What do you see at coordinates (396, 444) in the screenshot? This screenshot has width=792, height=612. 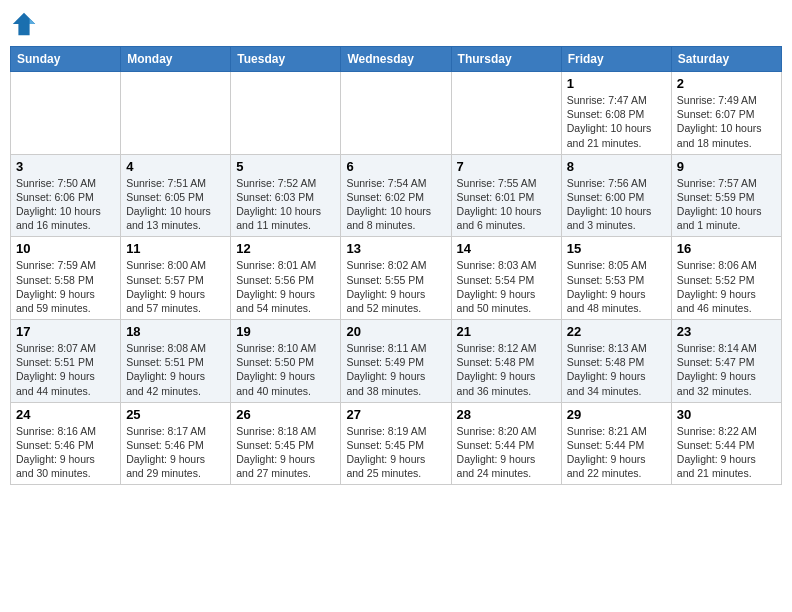 I see `calendar-cell: 27Sunrise: 8:19 AM Sunset: 5:45 PM Dayli…` at bounding box center [396, 444].